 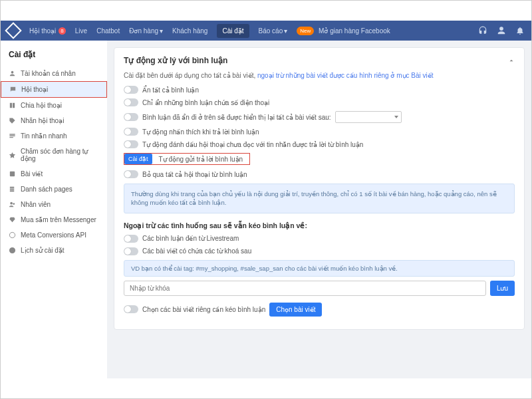 I want to click on app-logo, so click(x=13, y=31).